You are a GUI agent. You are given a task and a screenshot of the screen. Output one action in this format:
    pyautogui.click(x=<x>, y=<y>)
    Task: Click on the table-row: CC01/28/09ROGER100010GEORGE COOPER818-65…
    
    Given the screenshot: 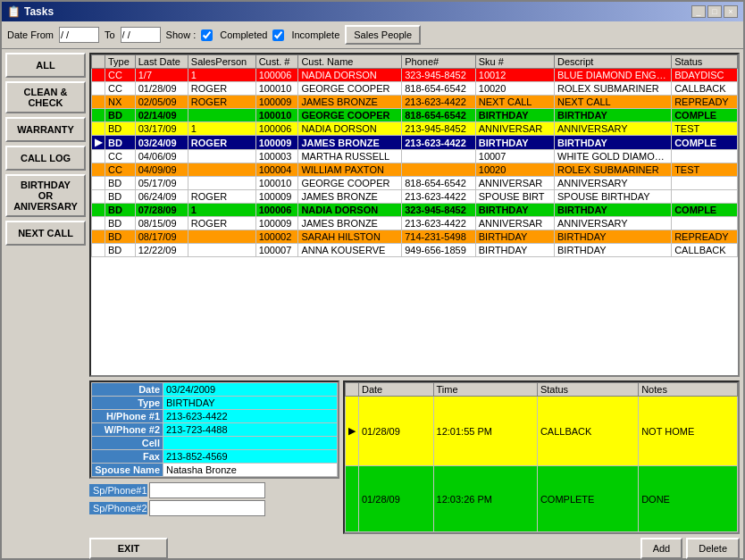 What is the action you would take?
    pyautogui.click(x=414, y=89)
    